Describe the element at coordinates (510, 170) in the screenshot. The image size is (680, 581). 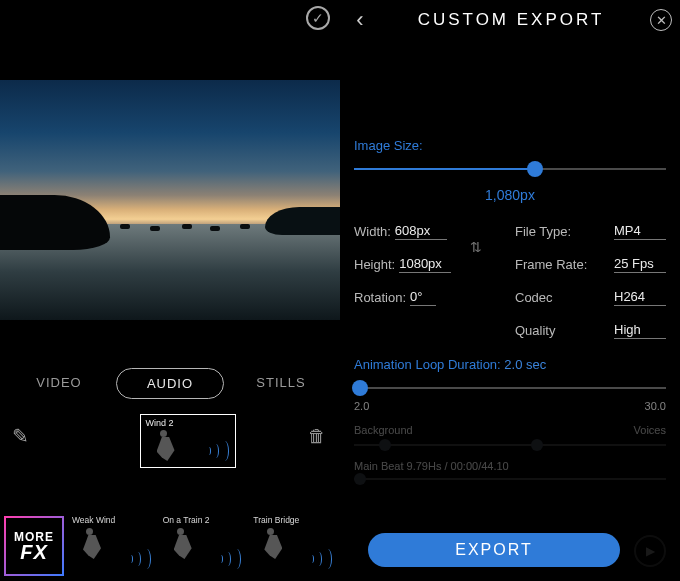
I see `image-size-section: Image Size: 1,080px` at that location.